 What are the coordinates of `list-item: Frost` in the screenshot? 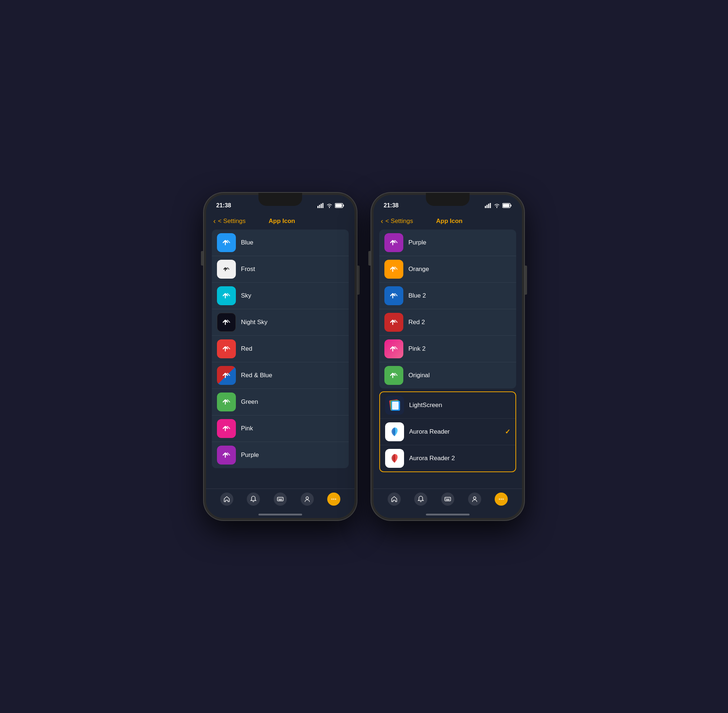 It's located at (280, 270).